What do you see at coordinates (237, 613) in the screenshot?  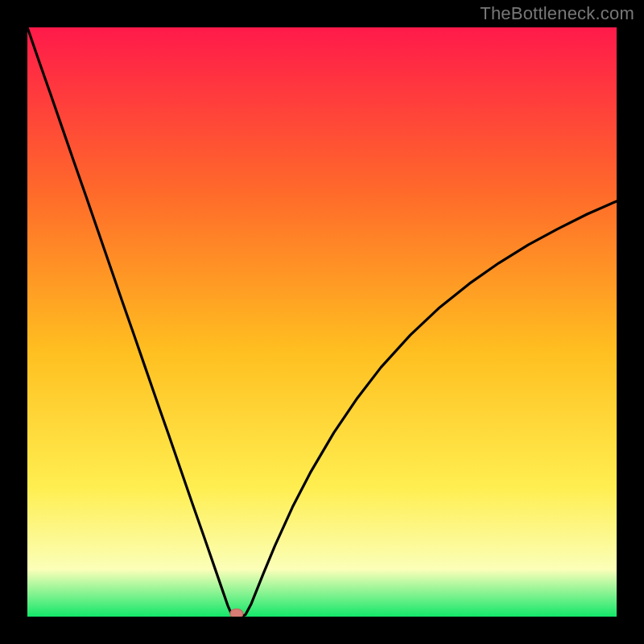 I see `optimal-point-marker` at bounding box center [237, 613].